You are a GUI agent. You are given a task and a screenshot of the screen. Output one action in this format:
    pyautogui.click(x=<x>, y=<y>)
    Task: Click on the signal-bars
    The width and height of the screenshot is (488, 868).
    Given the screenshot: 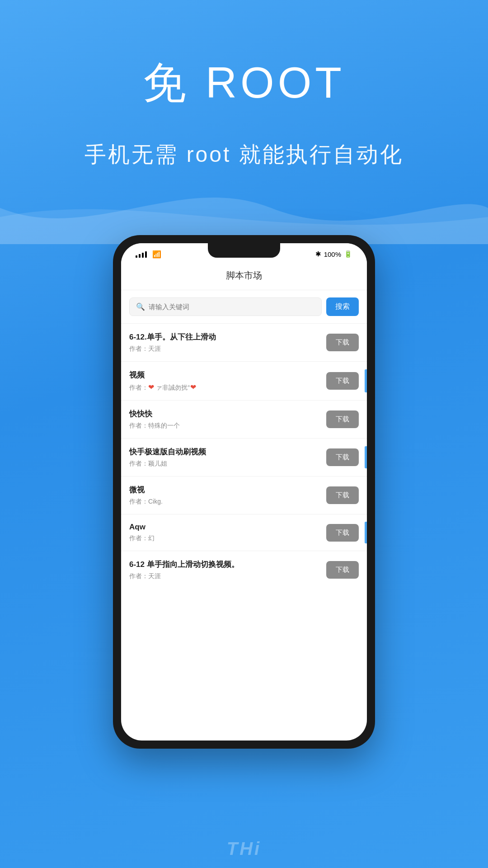 What is the action you would take?
    pyautogui.click(x=141, y=254)
    